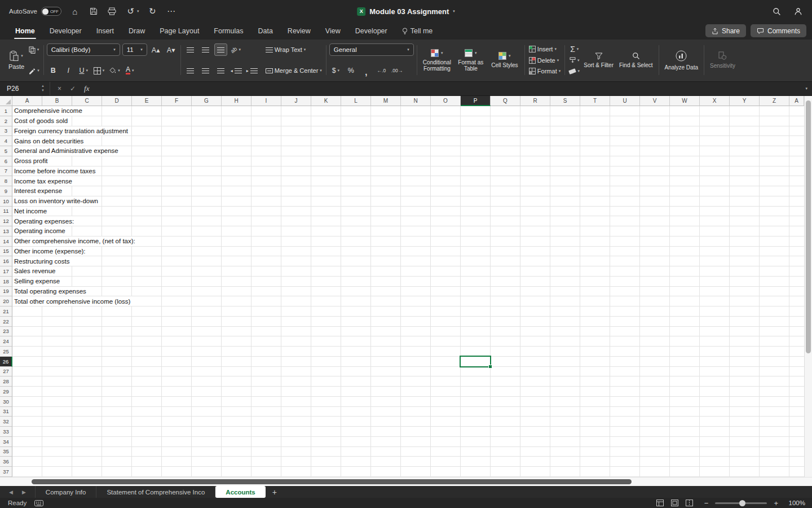 Image resolution: width=812 pixels, height=508 pixels. Describe the element at coordinates (775, 101) in the screenshot. I see `column-header-Z: Z` at that location.